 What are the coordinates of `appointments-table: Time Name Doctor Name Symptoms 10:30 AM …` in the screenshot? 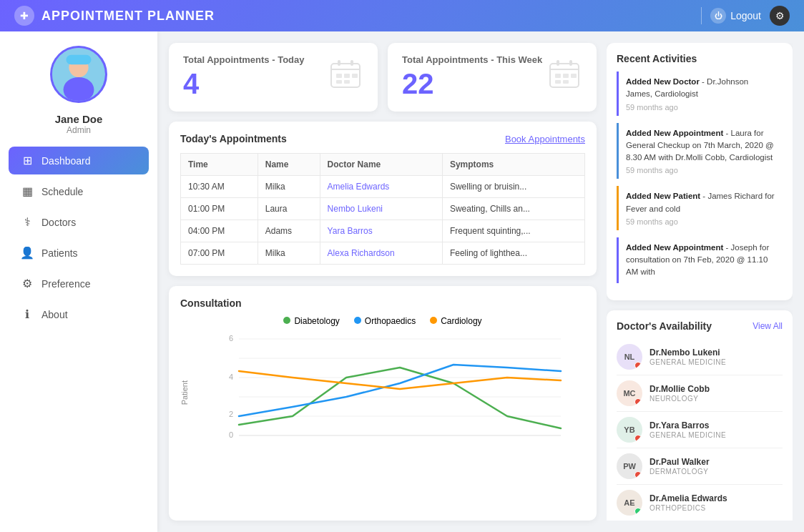 It's located at (383, 209).